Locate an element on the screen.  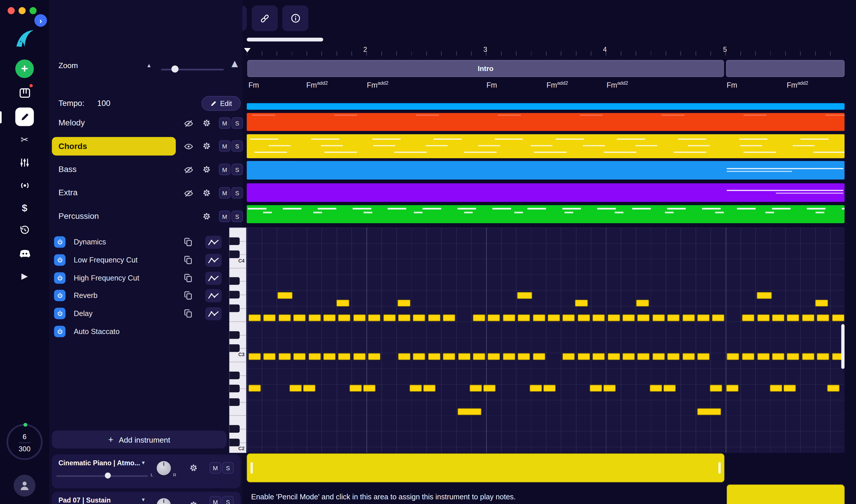
window-close-button is located at coordinates (11, 11).